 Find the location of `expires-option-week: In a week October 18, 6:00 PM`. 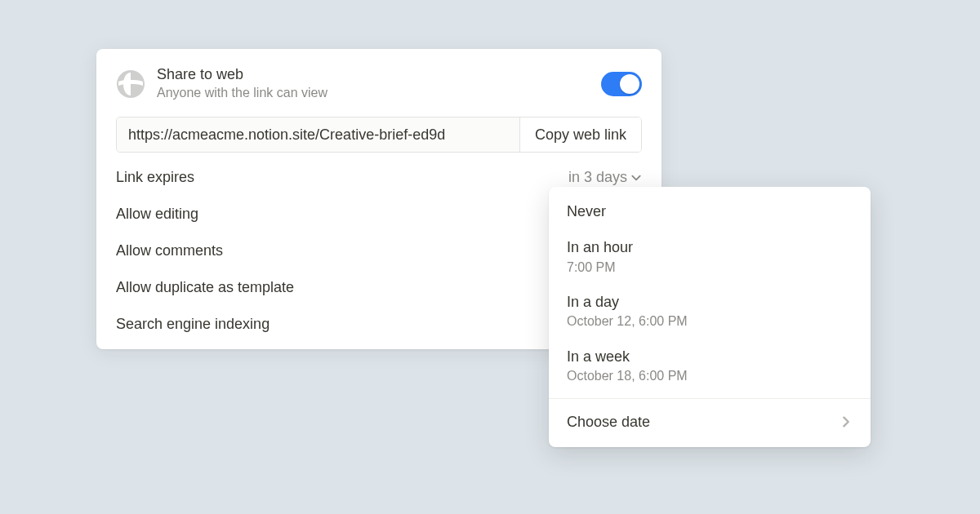

expires-option-week: In a week October 18, 6:00 PM is located at coordinates (710, 366).